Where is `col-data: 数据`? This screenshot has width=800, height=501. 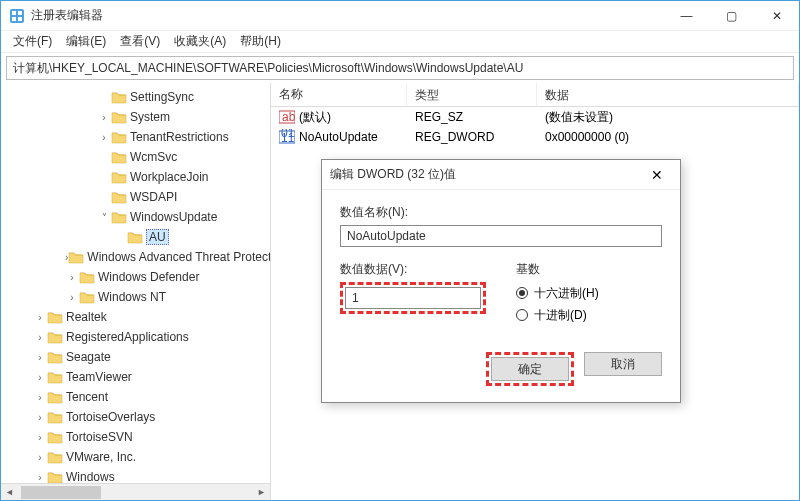 col-data: 数据 is located at coordinates (668, 94).